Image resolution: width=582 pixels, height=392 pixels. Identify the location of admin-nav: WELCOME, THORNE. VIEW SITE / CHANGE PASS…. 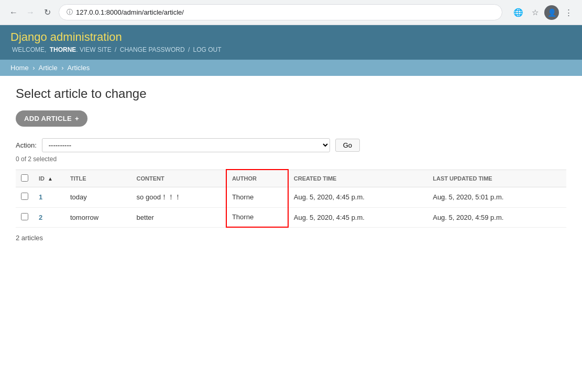
(291, 50).